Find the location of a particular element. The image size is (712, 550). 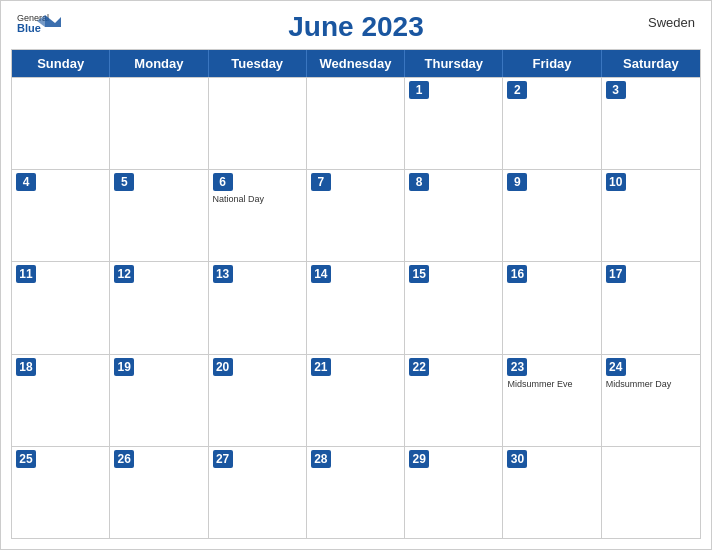

day-cell-6: 6National Day is located at coordinates (258, 216).